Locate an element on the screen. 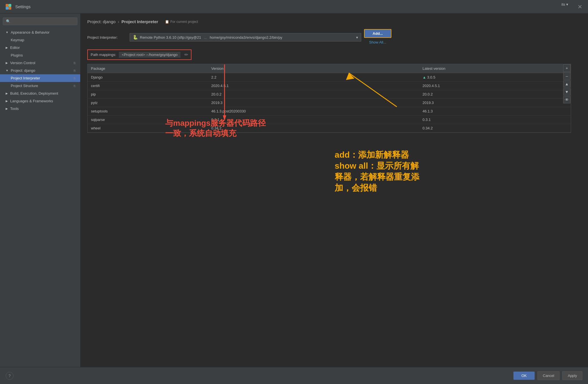 Image resolution: width=588 pixels, height=384 pixels. package-latest: 2019.3 is located at coordinates (495, 103).